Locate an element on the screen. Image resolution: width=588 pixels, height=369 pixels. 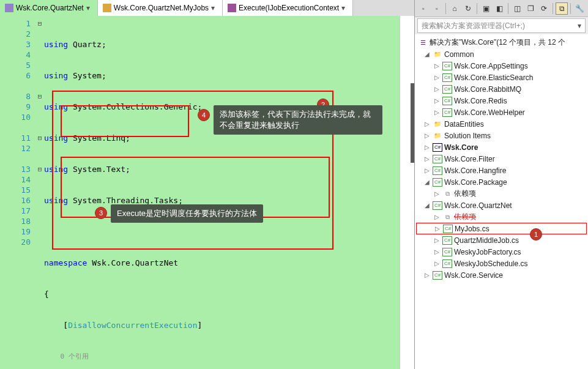
copy-icon: ❐ is located at coordinates (530, 9).